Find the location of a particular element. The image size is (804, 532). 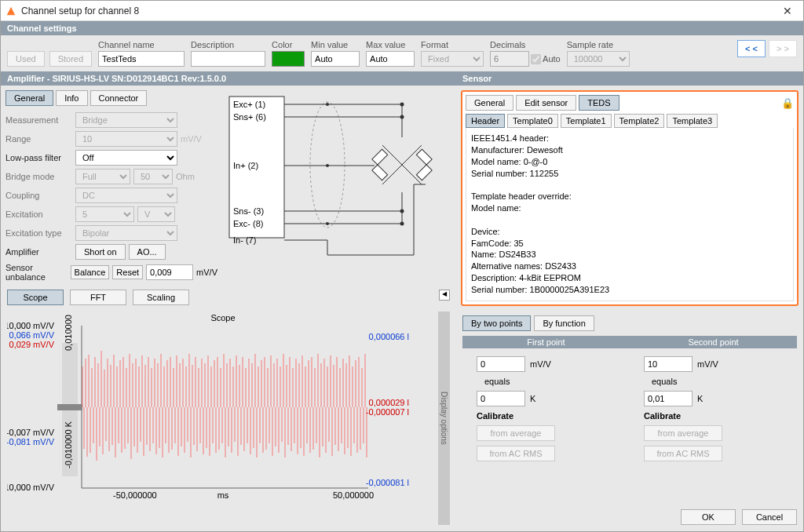

window-title: Channel setup for channel 8 is located at coordinates (399, 11).